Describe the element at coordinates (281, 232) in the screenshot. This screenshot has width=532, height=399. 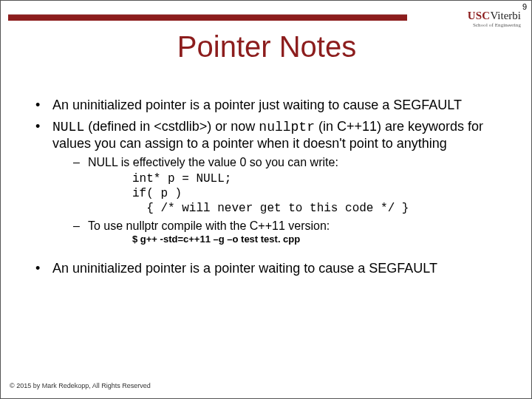
I see `sub-bullet-2: To use nullptr compile with the C++11 ve…` at that location.